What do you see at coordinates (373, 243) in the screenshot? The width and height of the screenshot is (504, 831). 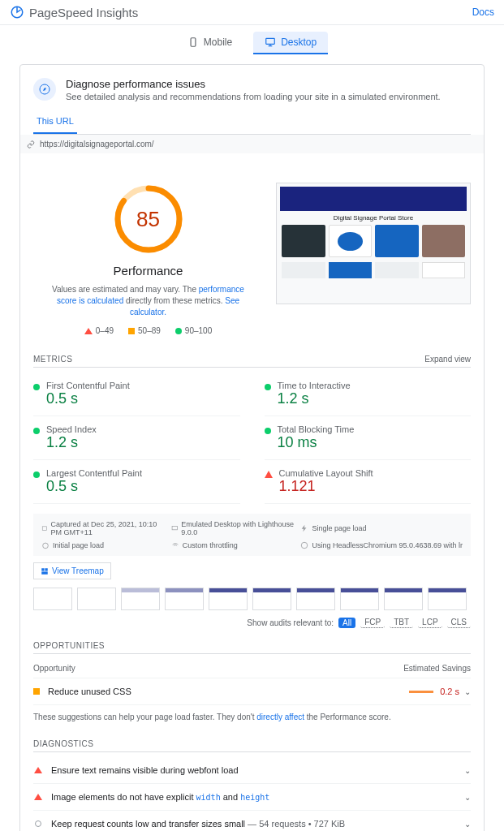 I see `page-screenshot: Digital Signage Portal Store` at bounding box center [373, 243].